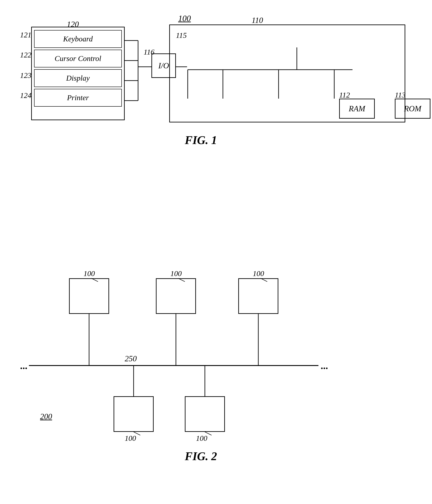 Image resolution: width=432 pixels, height=504 pixels. Describe the element at coordinates (46, 416) in the screenshot. I see `label-200: 200` at that location.